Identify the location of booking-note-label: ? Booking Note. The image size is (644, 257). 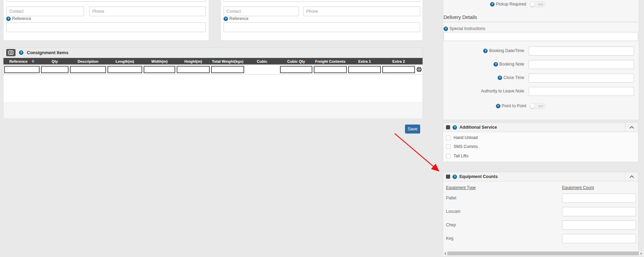
(484, 64).